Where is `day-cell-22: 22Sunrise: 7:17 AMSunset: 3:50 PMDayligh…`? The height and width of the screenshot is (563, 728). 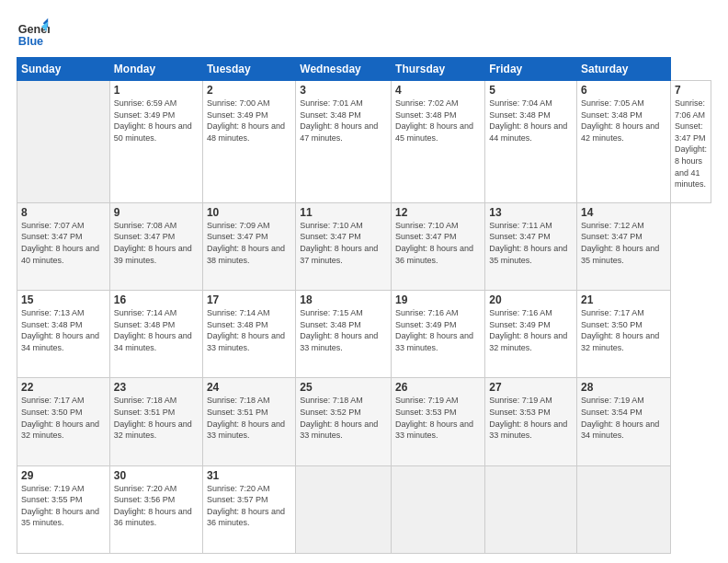
day-cell-22: 22Sunrise: 7:17 AMSunset: 3:50 PMDayligh… is located at coordinates (64, 421).